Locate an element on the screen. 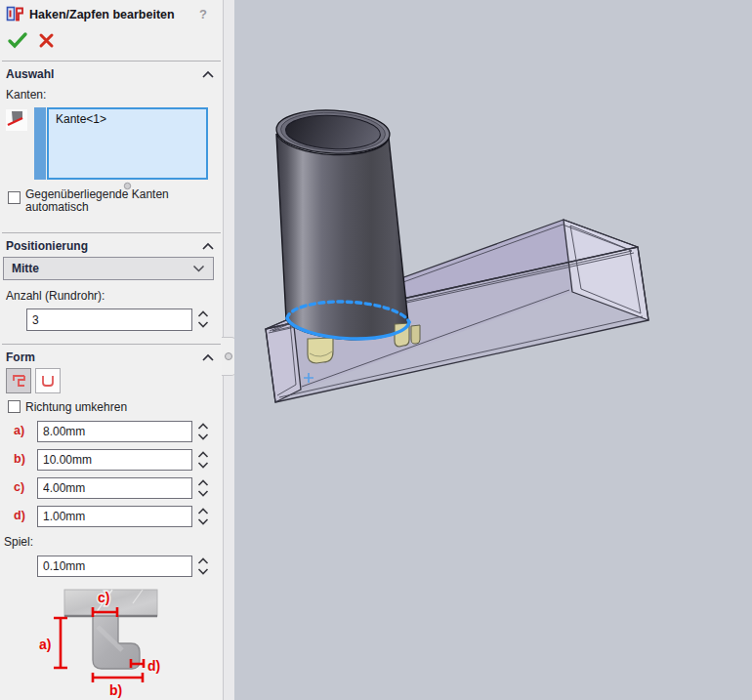 The height and width of the screenshot is (700, 752). dim-d-label: d) is located at coordinates (20, 515).